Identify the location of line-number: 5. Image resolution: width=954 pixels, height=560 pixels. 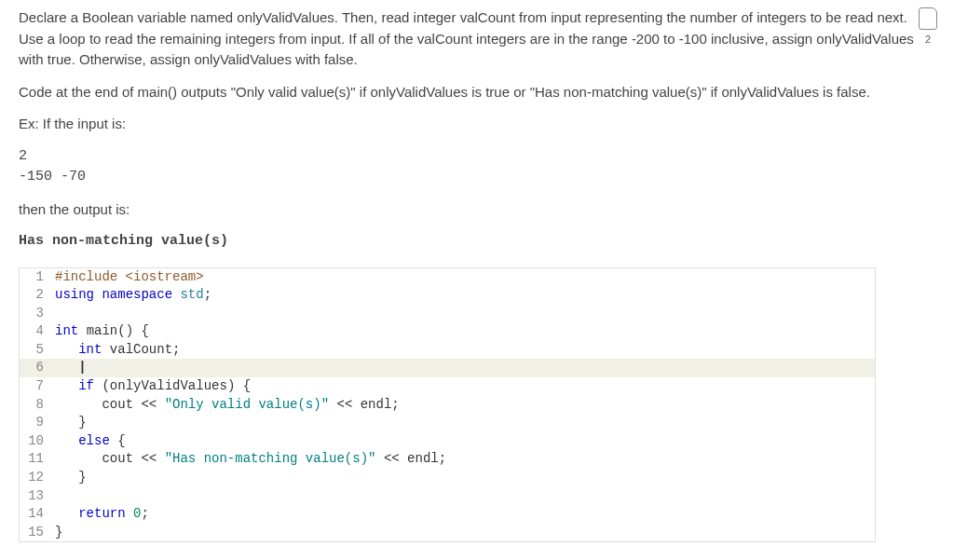
(35, 350).